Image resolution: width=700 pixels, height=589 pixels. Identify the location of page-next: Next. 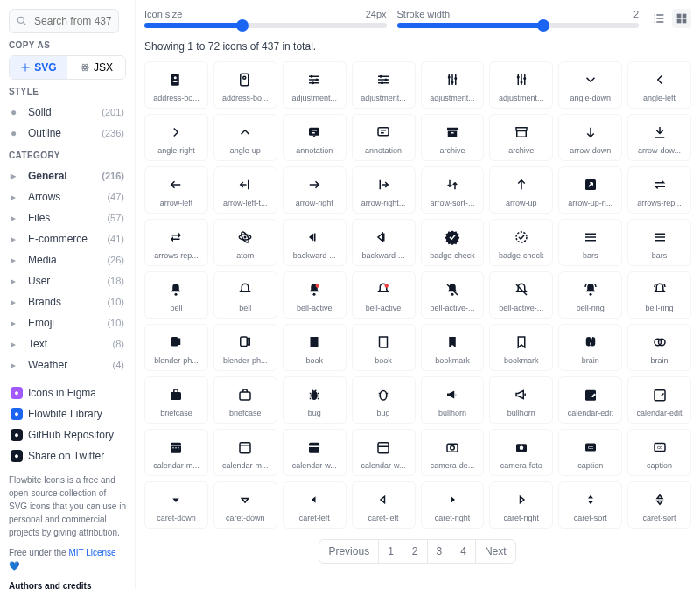
(495, 551).